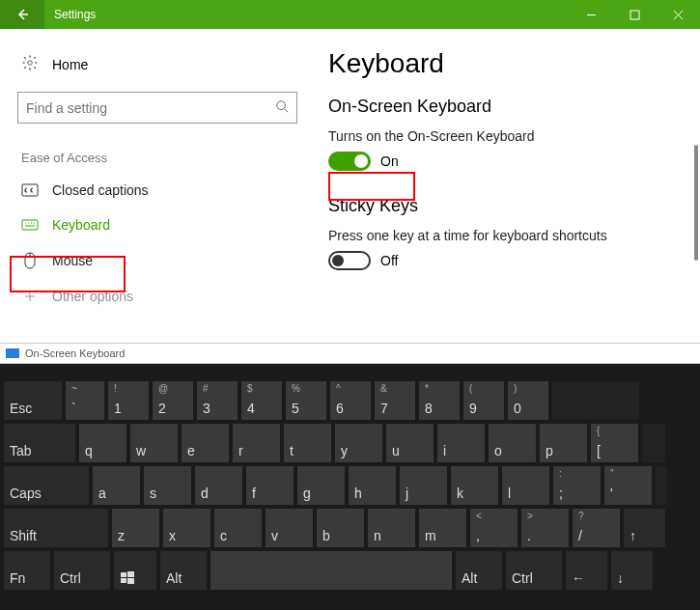 The image size is (700, 610). I want to click on key-/: ?/, so click(597, 528).